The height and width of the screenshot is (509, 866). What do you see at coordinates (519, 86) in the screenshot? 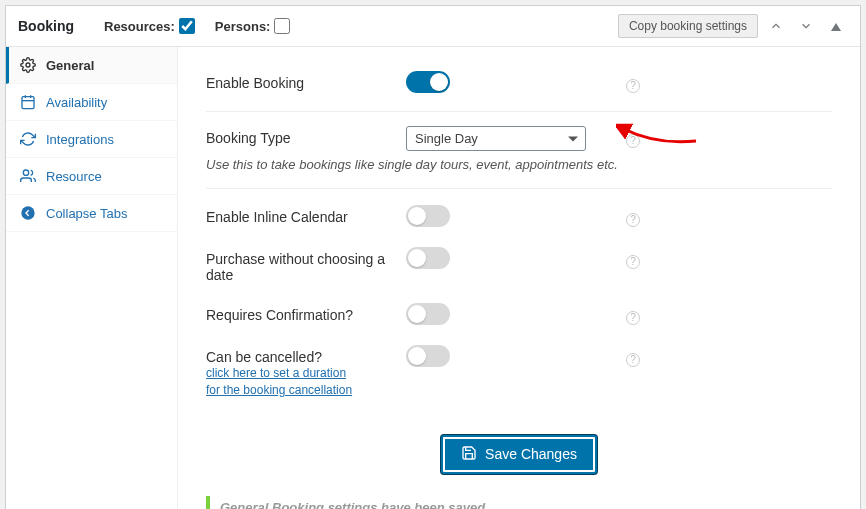
I see `row-enable-booking: Enable Booking ?` at bounding box center [519, 86].